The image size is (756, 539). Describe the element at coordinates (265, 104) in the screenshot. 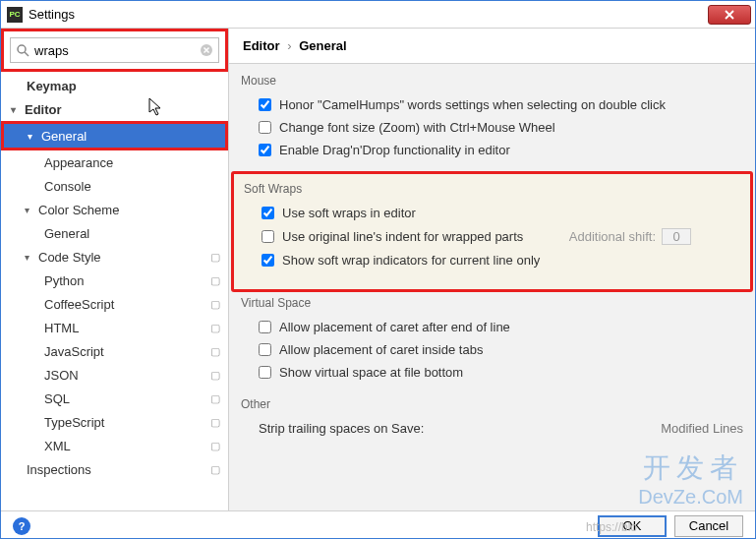

I see `camelhumps-checkbox` at that location.